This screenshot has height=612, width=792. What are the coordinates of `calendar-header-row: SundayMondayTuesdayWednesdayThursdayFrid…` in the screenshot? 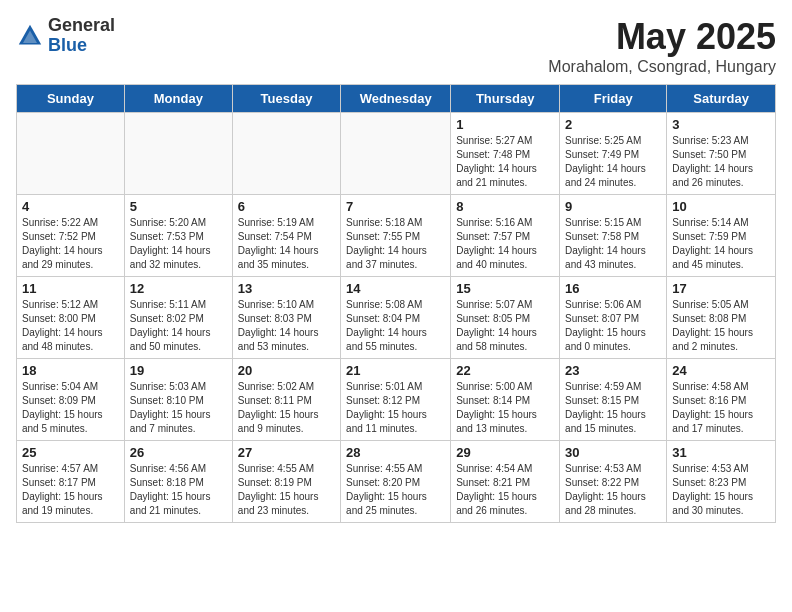 It's located at (396, 99).